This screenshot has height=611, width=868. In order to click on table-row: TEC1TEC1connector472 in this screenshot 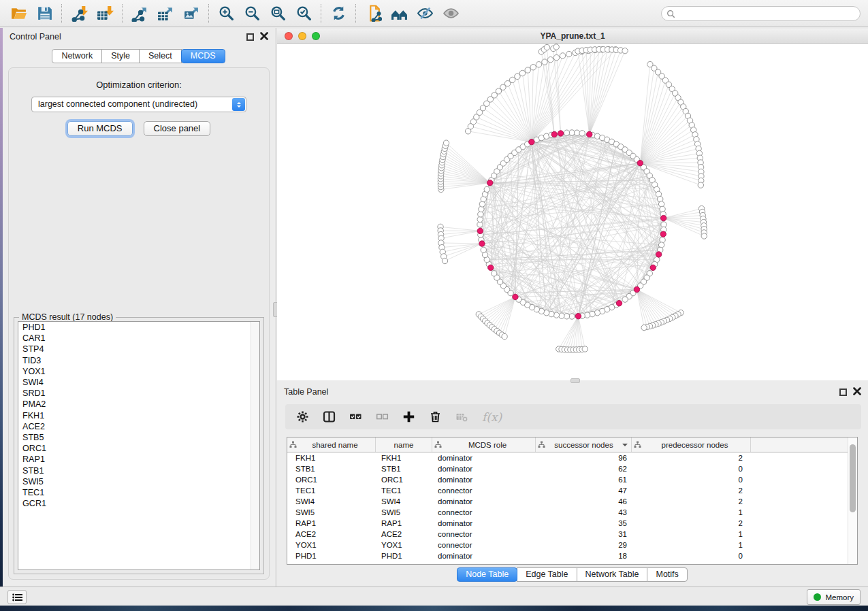, I will do `click(572, 491)`.